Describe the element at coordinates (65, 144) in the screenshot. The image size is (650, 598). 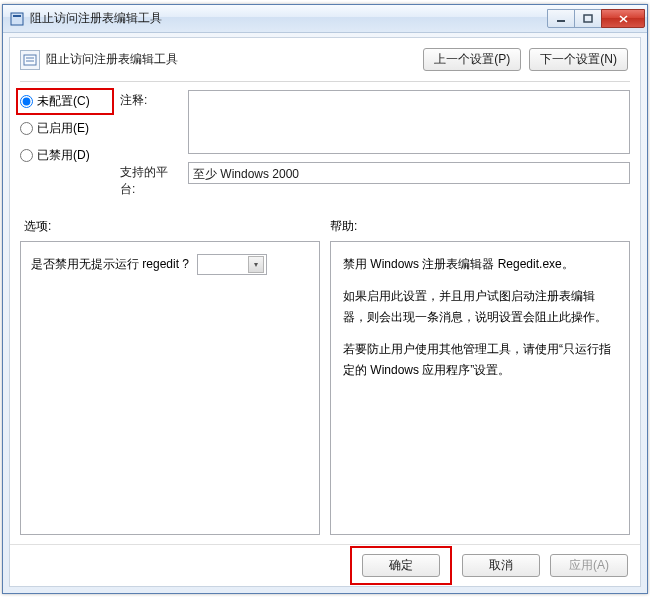
I see `state-radios: 未配置(C) 已启用(E) 已禁用(D)` at that location.